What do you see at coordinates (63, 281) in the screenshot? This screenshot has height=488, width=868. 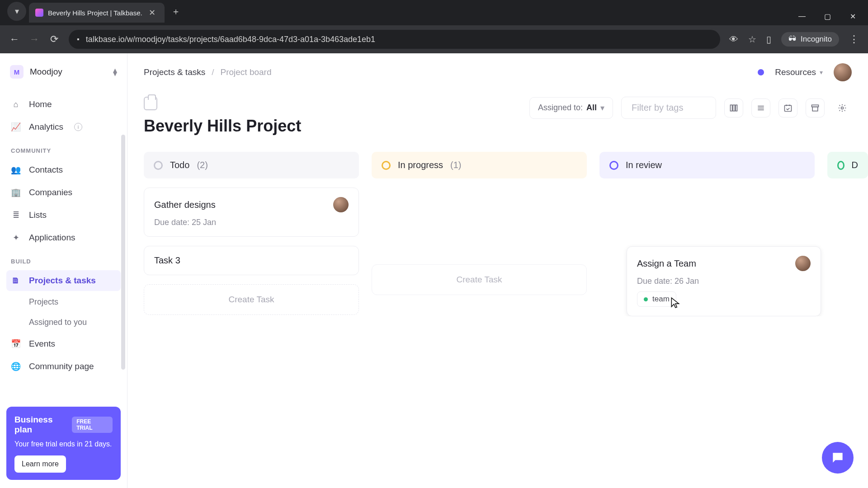 I see `sidebar-item-projects-tasks: 🗎 Projects & tasks` at bounding box center [63, 281].